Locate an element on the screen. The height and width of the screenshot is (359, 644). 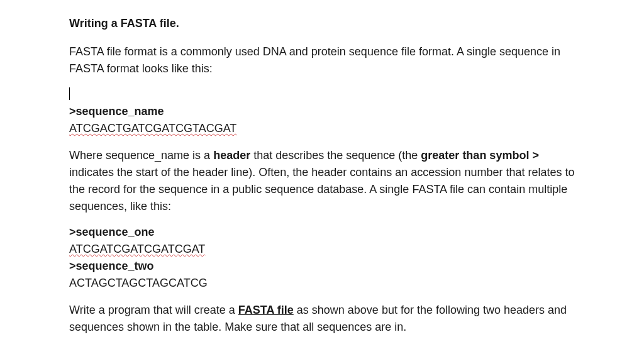
fasta-file-phrase: FASTA file is located at coordinates (266, 310).